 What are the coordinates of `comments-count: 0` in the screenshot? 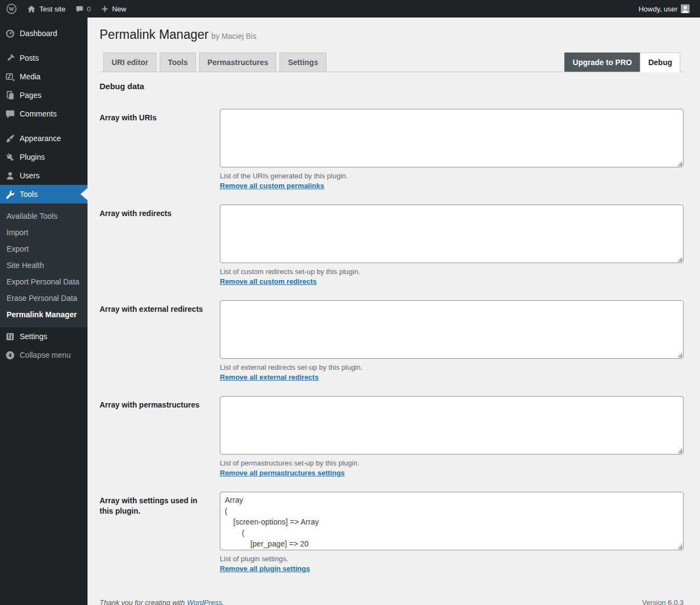 It's located at (89, 9).